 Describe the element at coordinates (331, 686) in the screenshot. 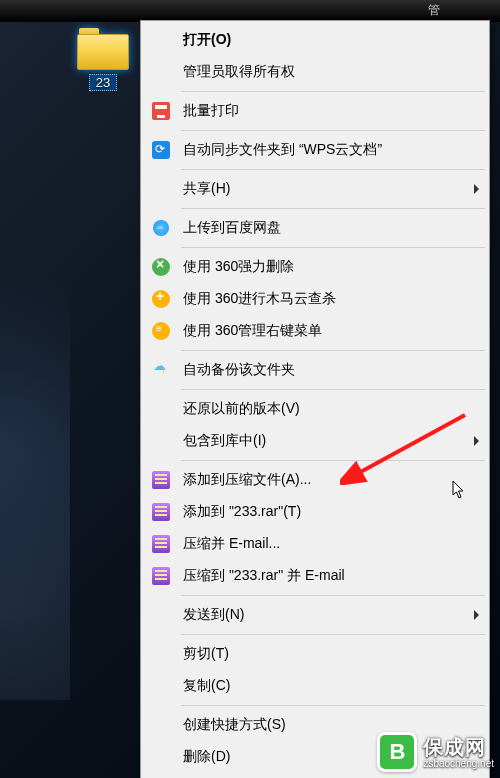

I see `menu-item-label: 复制(C)` at that location.